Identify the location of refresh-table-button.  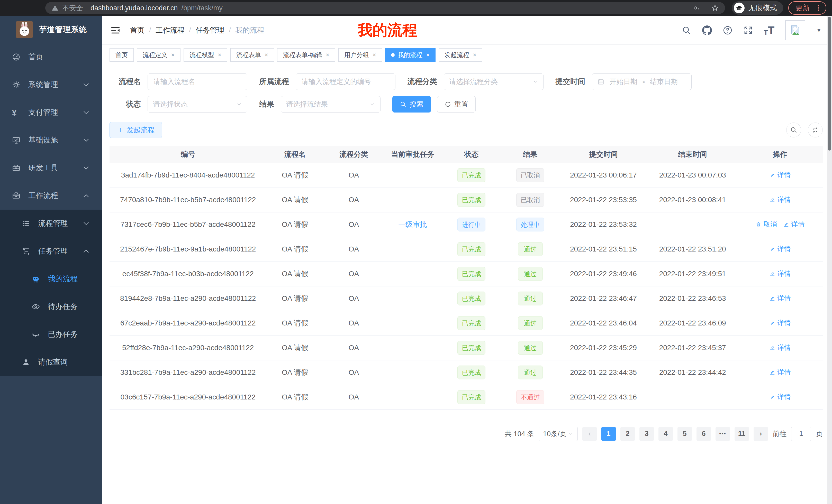
(815, 130).